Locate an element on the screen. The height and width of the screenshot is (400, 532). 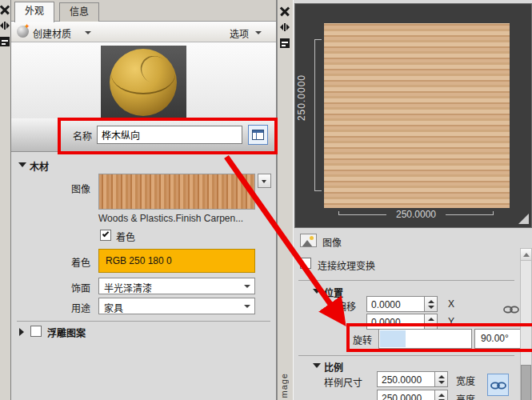
offset-y-spinbox: 0.0000 is located at coordinates (402, 322).